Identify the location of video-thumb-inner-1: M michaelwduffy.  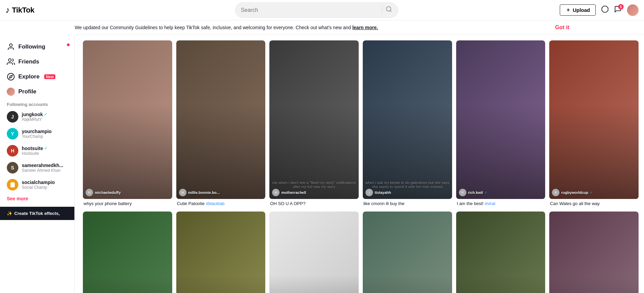
(128, 120).